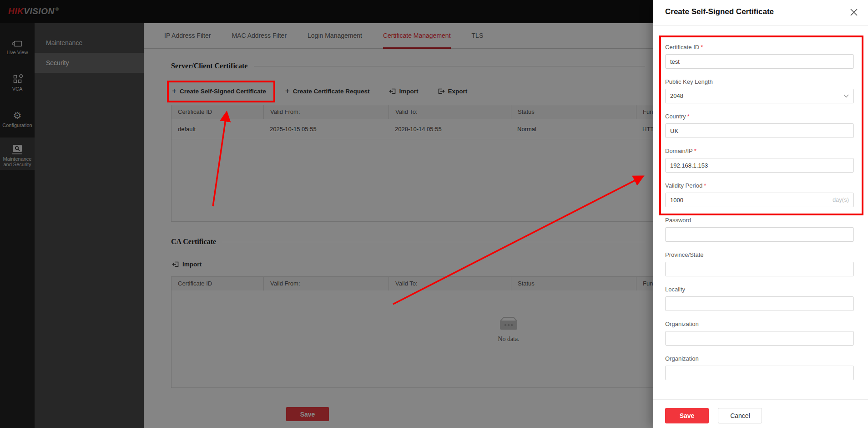  What do you see at coordinates (760, 255) in the screenshot?
I see `field-label: Province/State` at bounding box center [760, 255].